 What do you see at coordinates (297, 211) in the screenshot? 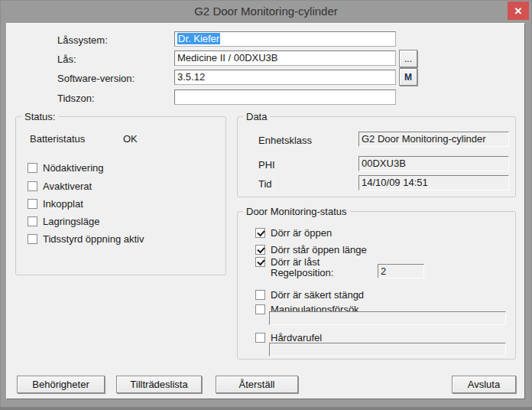
I see `door-monitoring-group-title: Door Monitoring-status` at bounding box center [297, 211].